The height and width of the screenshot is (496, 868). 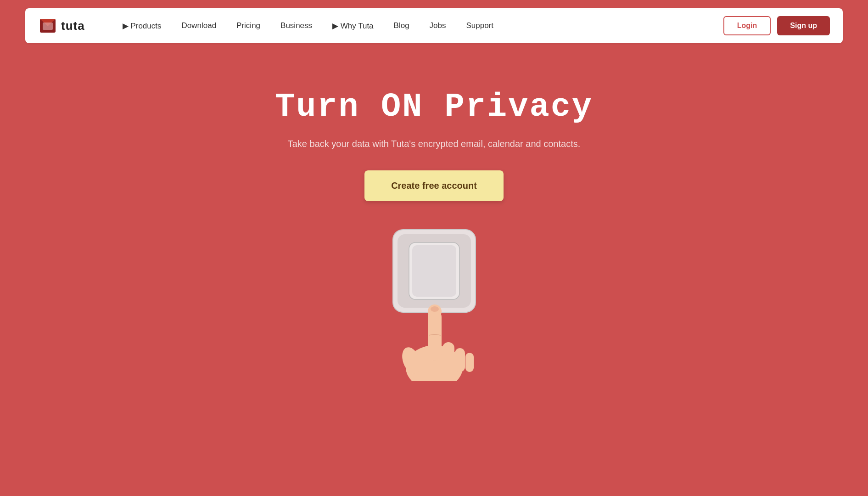 I want to click on nav-products: ▶ Products, so click(x=142, y=26).